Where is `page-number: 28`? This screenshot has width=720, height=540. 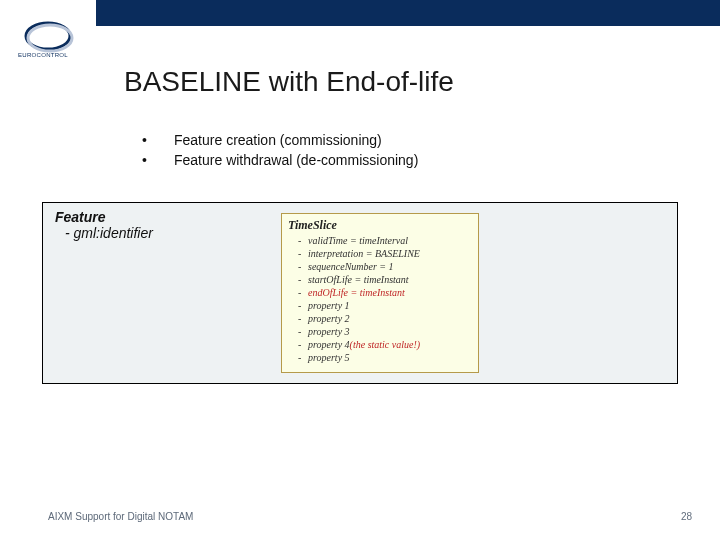 page-number: 28 is located at coordinates (686, 516).